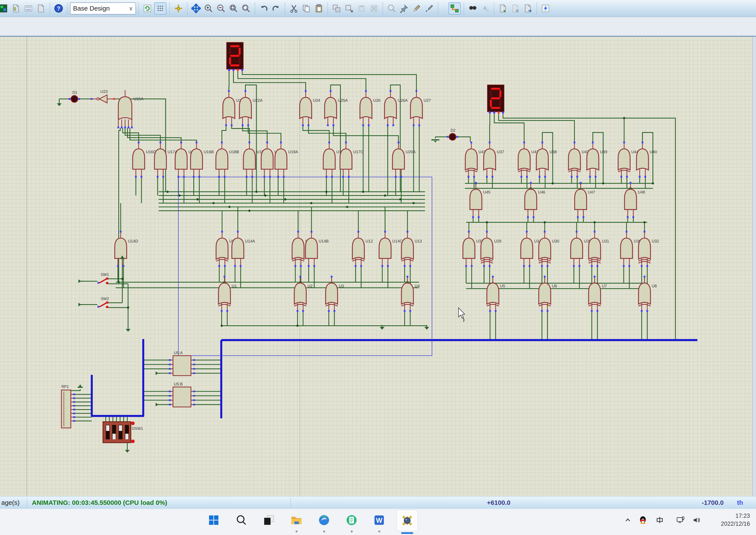 This screenshot has height=535, width=756. What do you see at coordinates (317, 249) in the screenshot?
I see `gate-U14B: U14B` at bounding box center [317, 249].